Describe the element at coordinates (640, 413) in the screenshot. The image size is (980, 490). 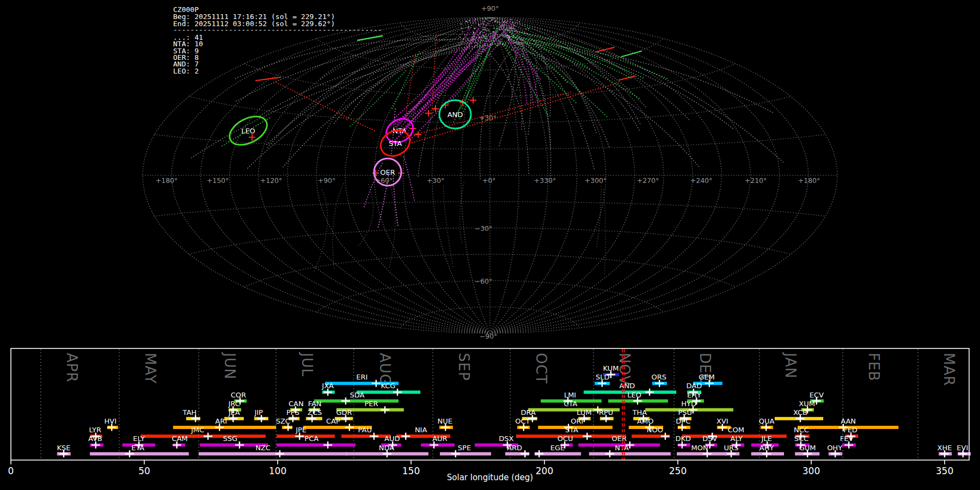
I see `shower-label-THA: THA` at that location.